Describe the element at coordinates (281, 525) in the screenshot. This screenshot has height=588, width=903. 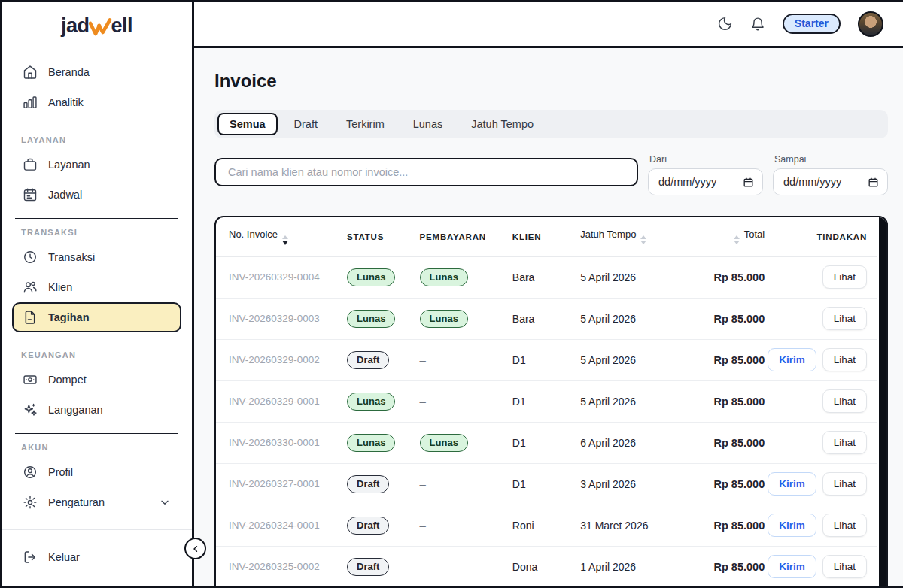
I see `invoice-number: INV-20260324-0001` at that location.